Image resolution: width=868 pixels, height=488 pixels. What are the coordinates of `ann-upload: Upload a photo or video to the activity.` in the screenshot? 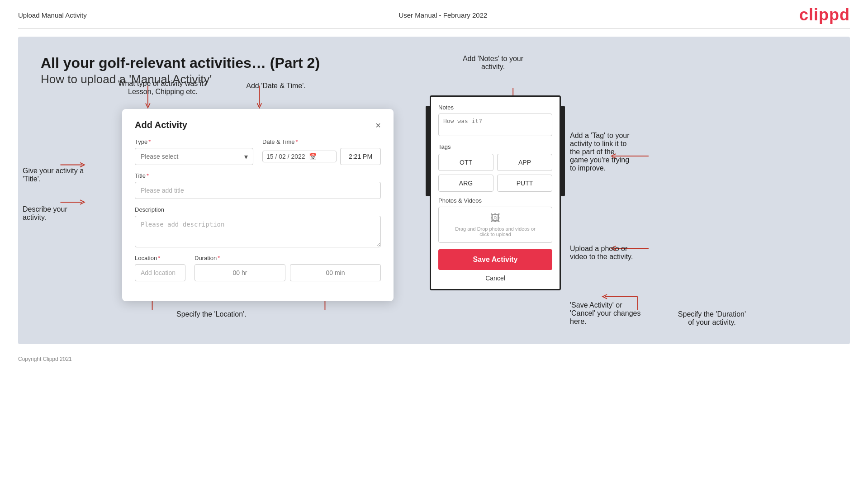 It's located at (622, 253).